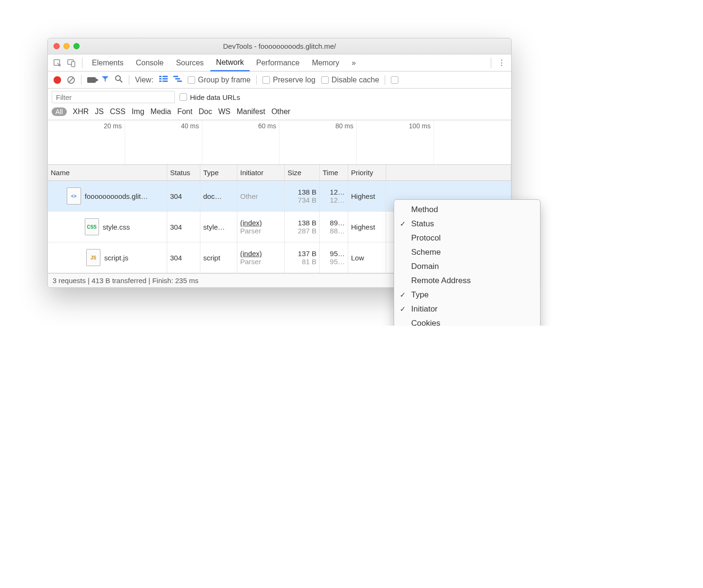 This screenshot has width=703, height=588. What do you see at coordinates (279, 143) in the screenshot?
I see `timeline-overview: 20 ms 40 ms 60 ms 80 ms 100 ms` at bounding box center [279, 143].